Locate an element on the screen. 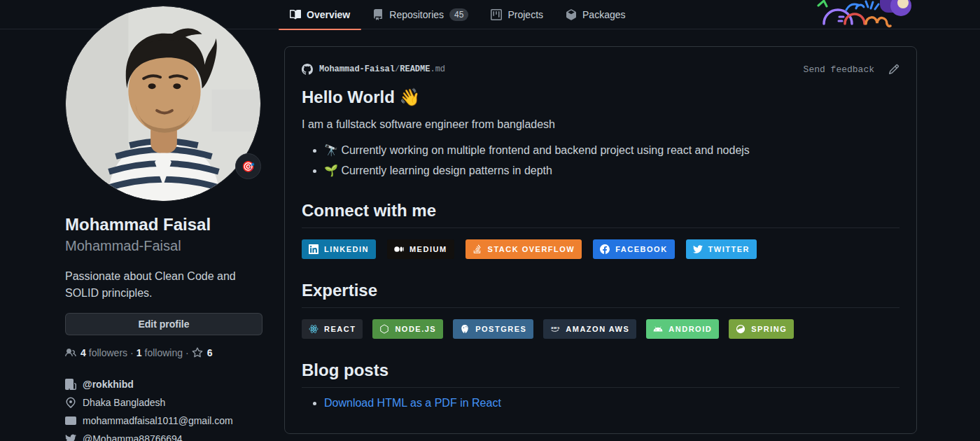 The image size is (980, 441). organization-icon is located at coordinates (71, 384).